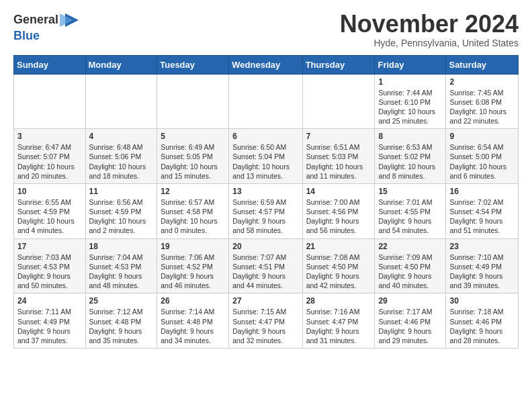  I want to click on calendar-cell: 15Sunrise: 7:01 AM Sunset: 4:55 PM Dayli…, so click(410, 211).